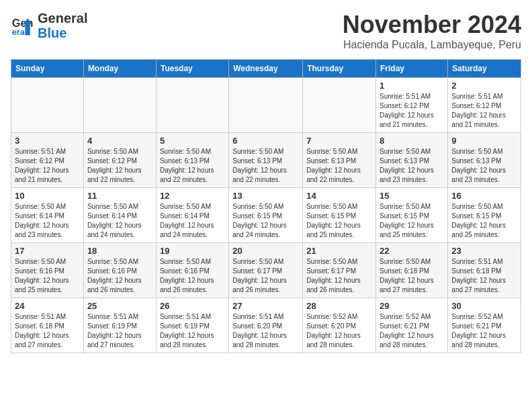  I want to click on day-number: 19, so click(192, 251).